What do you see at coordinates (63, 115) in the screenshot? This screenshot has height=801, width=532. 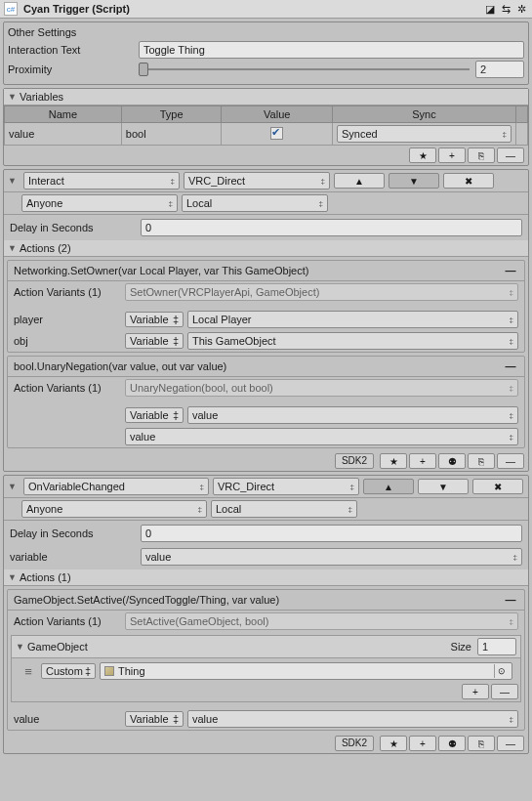 I see `col-name: Name` at bounding box center [63, 115].